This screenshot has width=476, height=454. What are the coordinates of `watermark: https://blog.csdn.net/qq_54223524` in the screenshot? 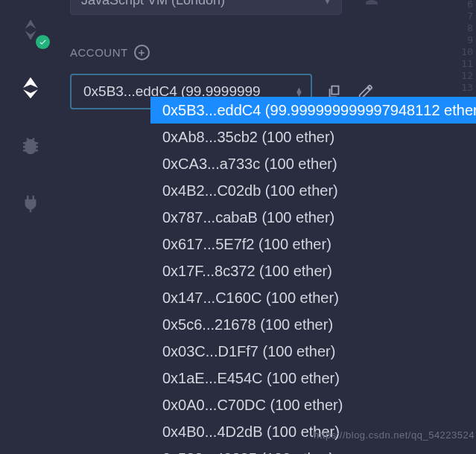 It's located at (394, 435).